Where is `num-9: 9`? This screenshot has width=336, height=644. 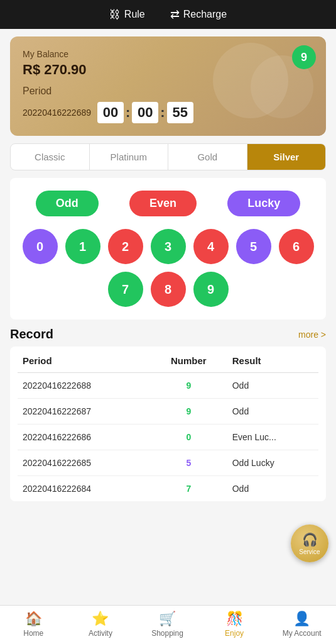 num-9: 9 is located at coordinates (211, 289).